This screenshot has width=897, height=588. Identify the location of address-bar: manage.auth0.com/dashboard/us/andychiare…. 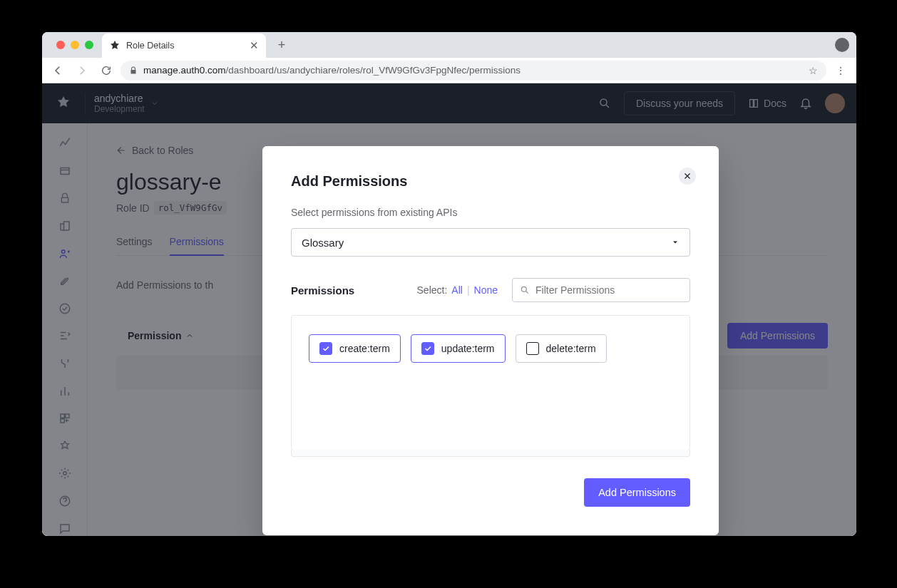
(473, 71).